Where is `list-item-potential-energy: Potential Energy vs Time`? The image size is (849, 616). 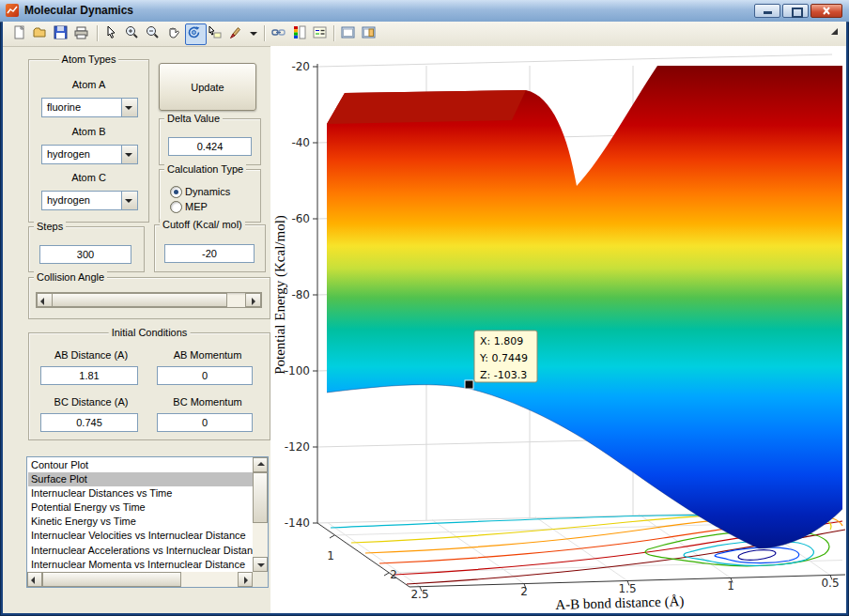 list-item-potential-energy: Potential Energy vs Time is located at coordinates (141, 507).